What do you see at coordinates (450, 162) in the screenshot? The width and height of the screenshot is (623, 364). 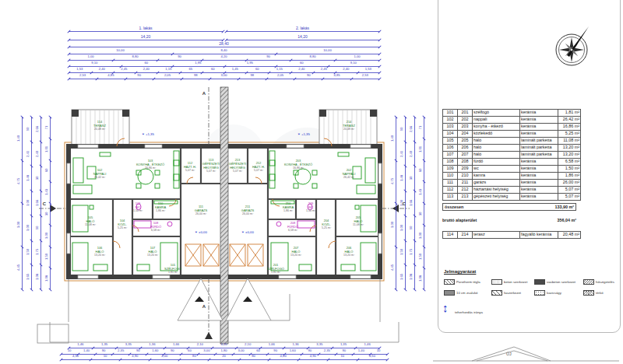 I see `schedule-cell: 108` at bounding box center [450, 162].